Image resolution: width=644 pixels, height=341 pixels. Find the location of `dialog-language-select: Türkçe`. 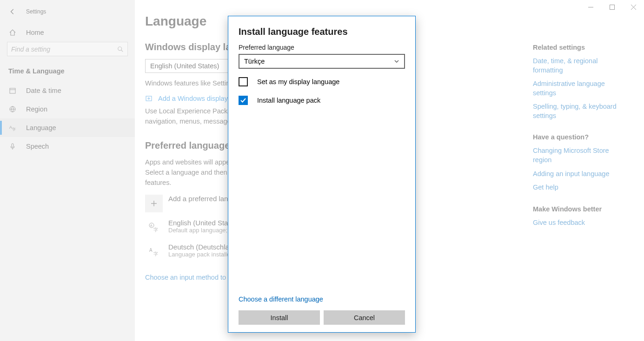

dialog-language-select: Türkçe is located at coordinates (322, 61).